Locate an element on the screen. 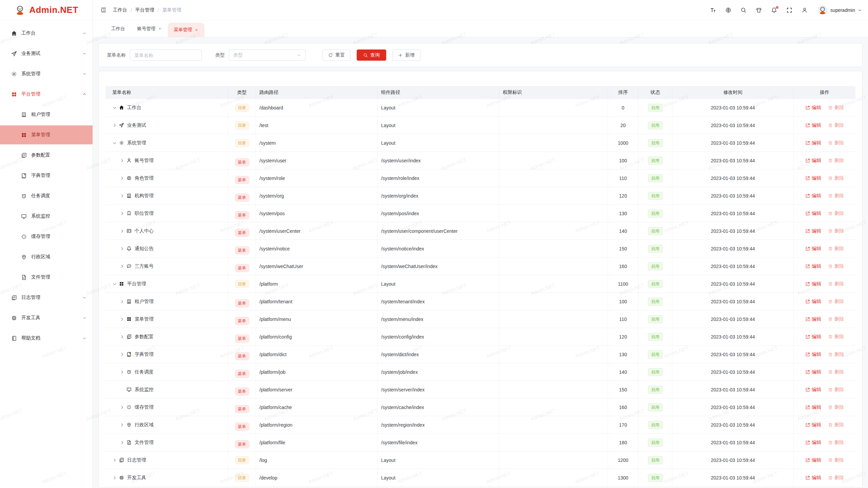 This screenshot has height=488, width=868. sidebar-item-file-12: 文件管理 is located at coordinates (46, 277).